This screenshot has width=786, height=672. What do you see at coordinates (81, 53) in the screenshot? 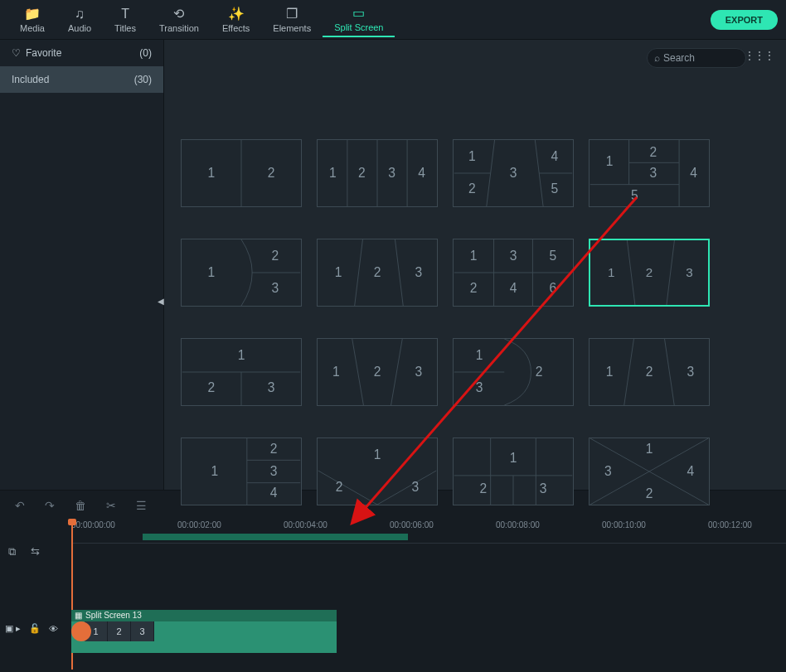
I see `sidebar-item-favorite: ♡Favorite (0)` at bounding box center [81, 53].